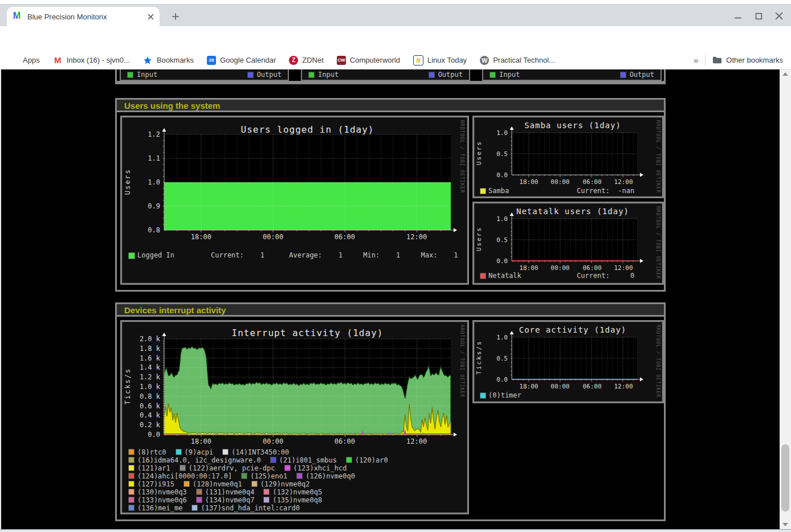  Describe the element at coordinates (785, 525) in the screenshot. I see `scroll-down-icon` at that location.